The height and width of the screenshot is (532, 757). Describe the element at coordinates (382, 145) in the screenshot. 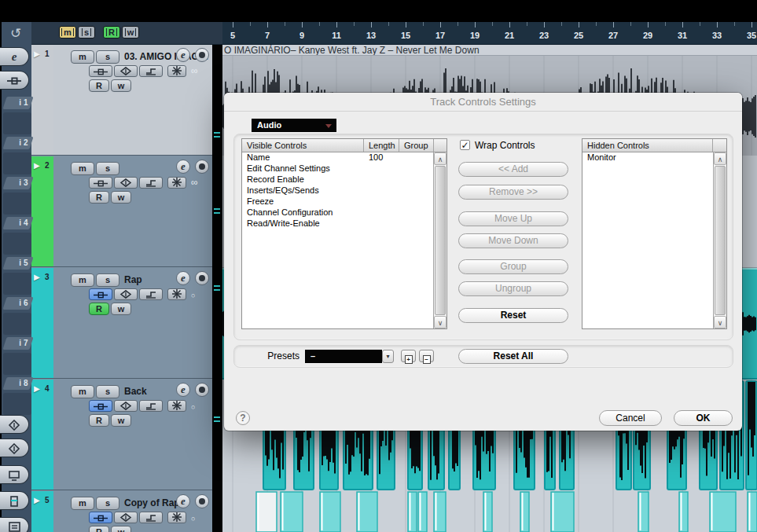

I see `column-header: Length` at that location.